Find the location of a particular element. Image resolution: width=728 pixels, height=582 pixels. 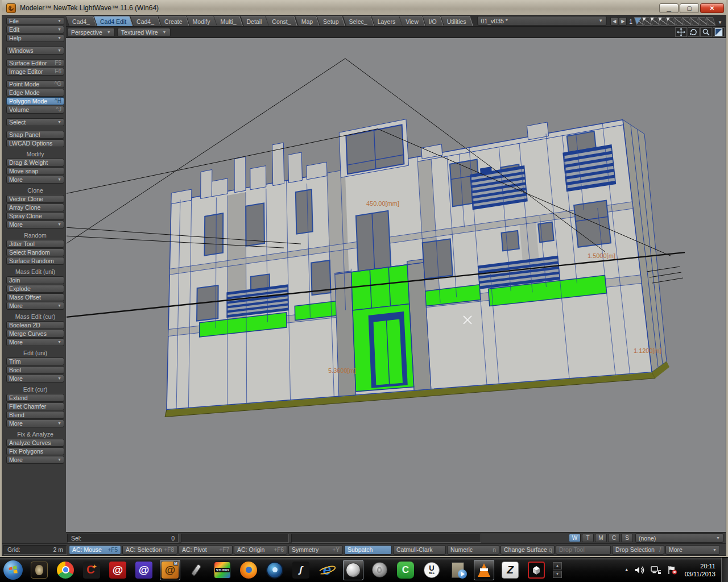

tab-create: Create is located at coordinates (173, 21).